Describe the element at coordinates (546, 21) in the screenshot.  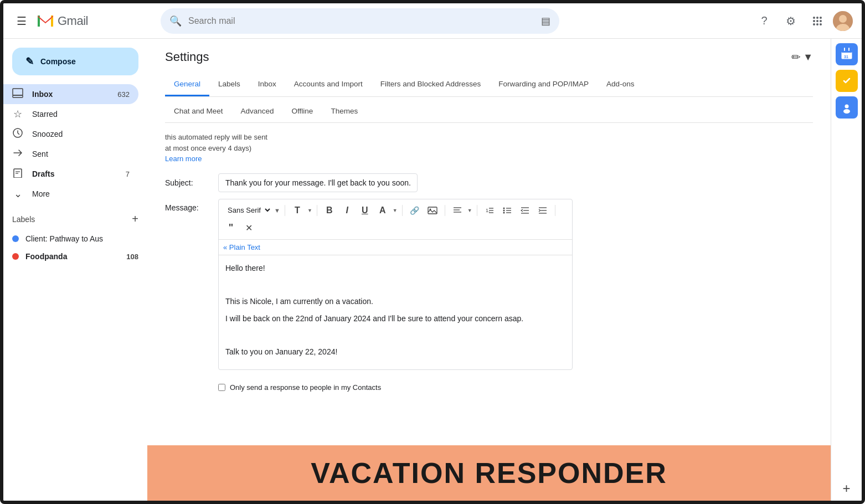
I see `filter-icon: ▤` at that location.